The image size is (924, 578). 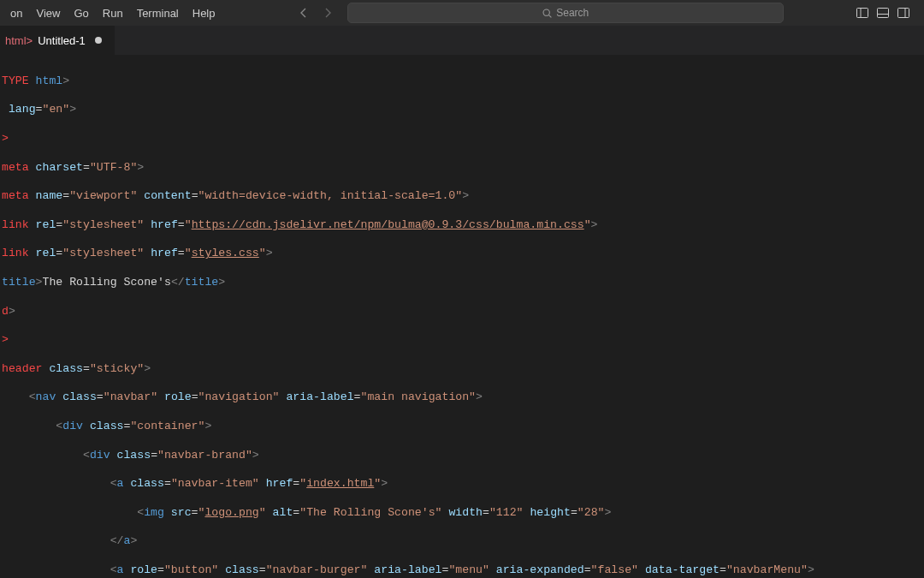 What do you see at coordinates (462, 570) in the screenshot?
I see `code-line: <a role="button" class="navbar-burger" a…` at bounding box center [462, 570].